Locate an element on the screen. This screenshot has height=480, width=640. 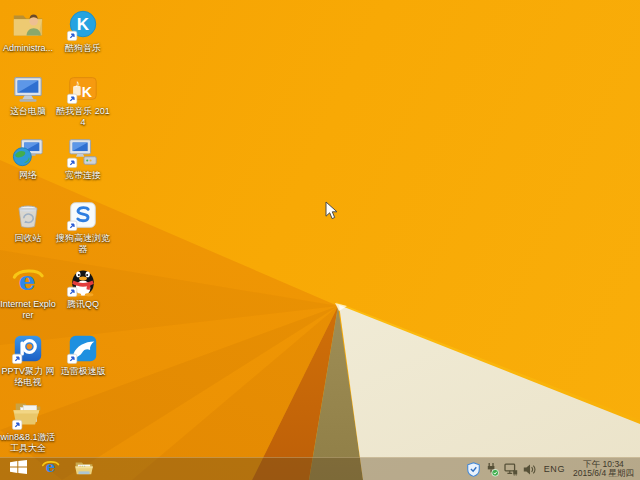
desktop-icon-recycle-bin: 回收站 is located at coordinates (28, 221).